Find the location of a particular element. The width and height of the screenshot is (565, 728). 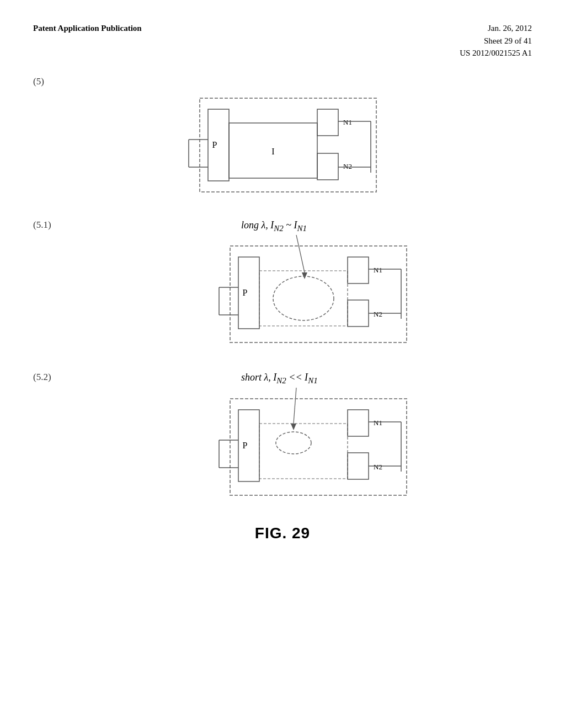

header: Patent Application Publication Jan. 26, … is located at coordinates (282, 41).